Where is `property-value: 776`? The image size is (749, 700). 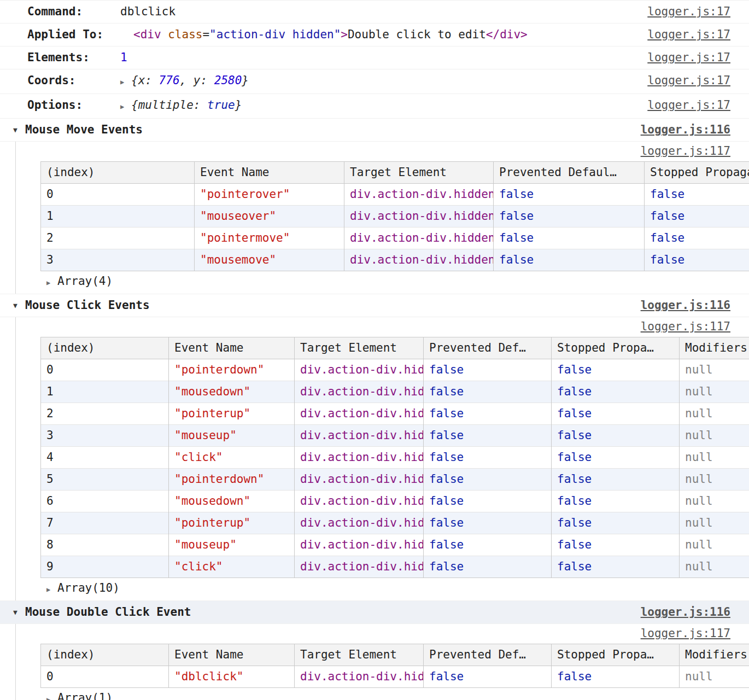 property-value: 776 is located at coordinates (169, 80).